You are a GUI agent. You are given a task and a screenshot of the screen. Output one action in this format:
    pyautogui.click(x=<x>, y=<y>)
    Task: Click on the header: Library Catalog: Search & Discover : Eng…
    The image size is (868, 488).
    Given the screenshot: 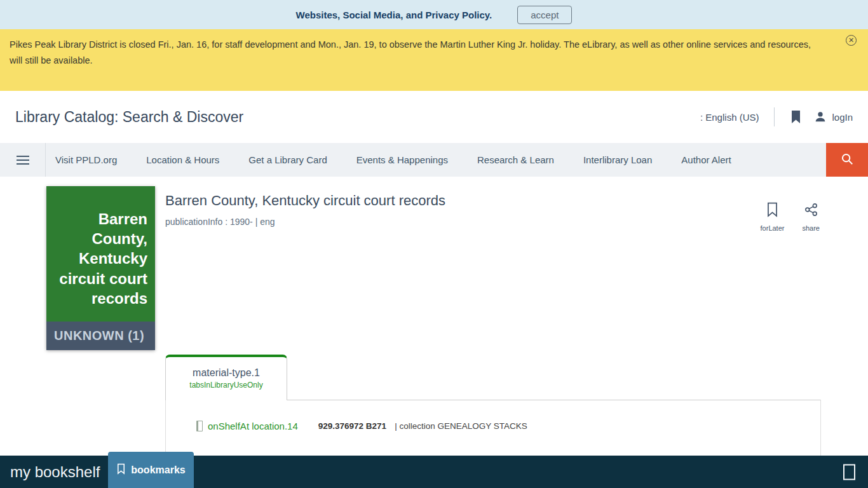 What is the action you would take?
    pyautogui.click(x=434, y=117)
    